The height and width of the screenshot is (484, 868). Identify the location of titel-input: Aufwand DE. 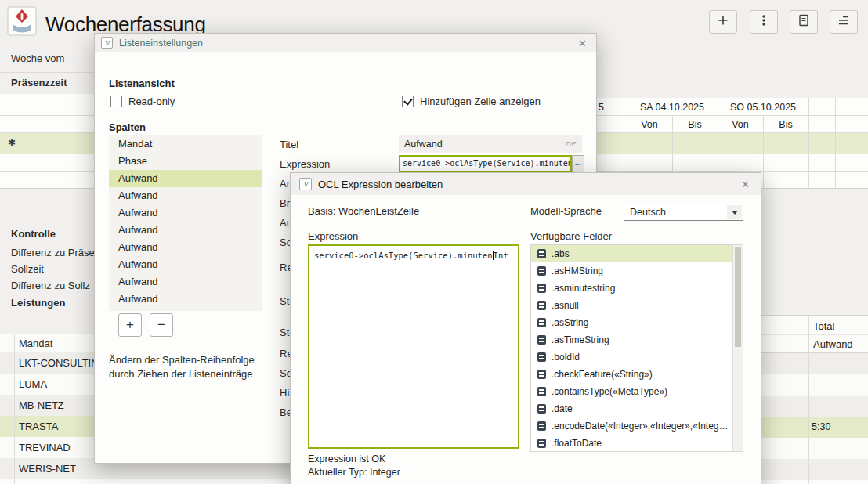
(490, 144).